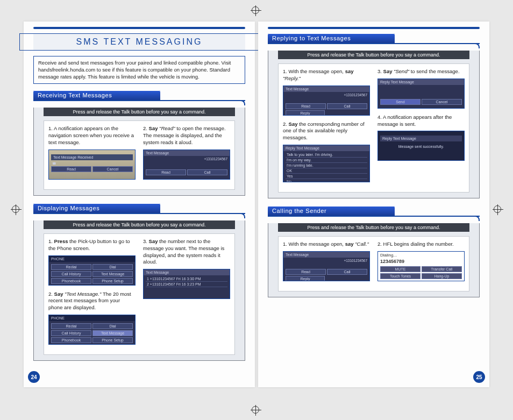 The height and width of the screenshot is (420, 513). Describe the element at coordinates (479, 377) in the screenshot. I see `page-number-right: 25` at that location.